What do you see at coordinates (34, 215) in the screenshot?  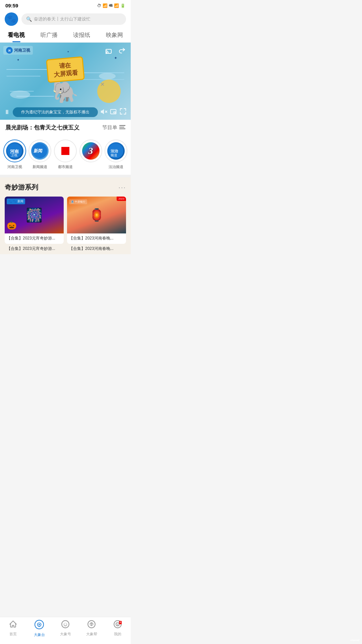 I see `video-thumb-1: 🎆 🎃 🐾 🐾 新闻` at bounding box center [34, 215].